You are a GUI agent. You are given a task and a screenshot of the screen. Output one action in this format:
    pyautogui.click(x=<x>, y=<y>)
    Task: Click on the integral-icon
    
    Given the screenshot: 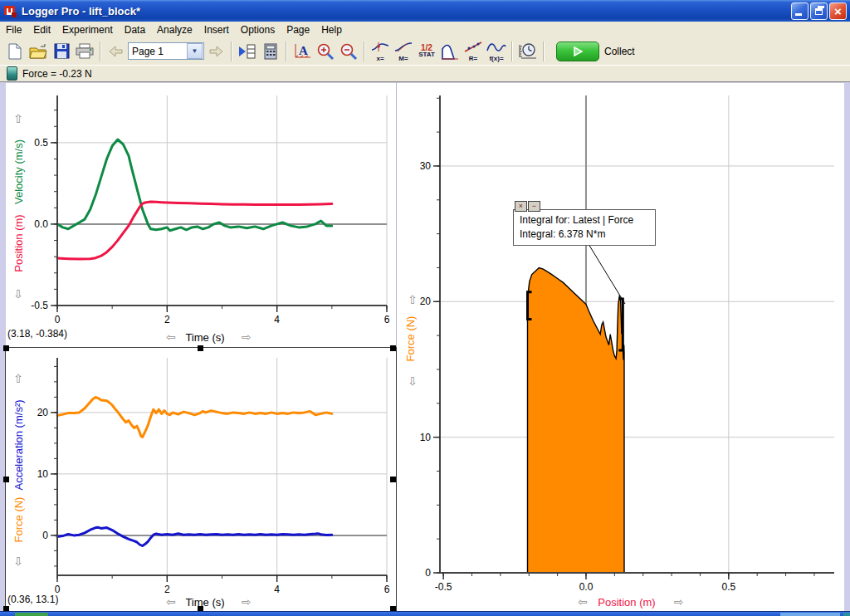 What is the action you would take?
    pyautogui.click(x=450, y=51)
    